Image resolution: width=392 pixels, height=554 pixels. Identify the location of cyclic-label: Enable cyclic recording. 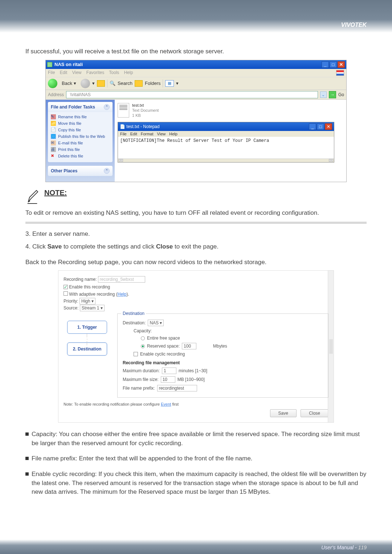
(163, 354).